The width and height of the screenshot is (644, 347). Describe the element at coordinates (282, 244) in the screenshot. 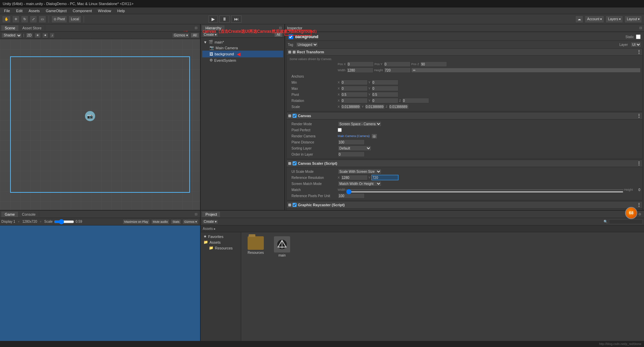

I see `unity-file-icon` at that location.